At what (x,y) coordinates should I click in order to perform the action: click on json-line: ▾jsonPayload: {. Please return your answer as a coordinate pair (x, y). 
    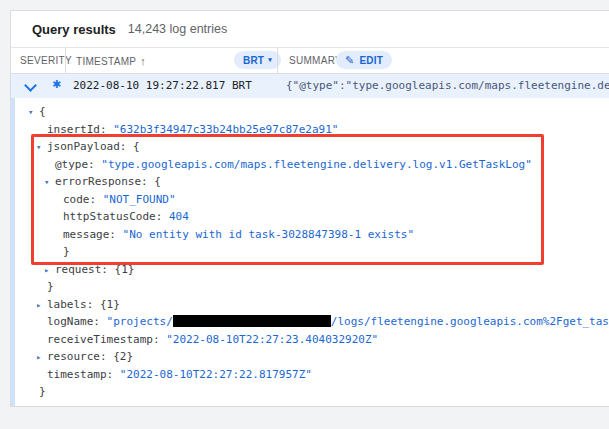
    Looking at the image, I should click on (310, 147).